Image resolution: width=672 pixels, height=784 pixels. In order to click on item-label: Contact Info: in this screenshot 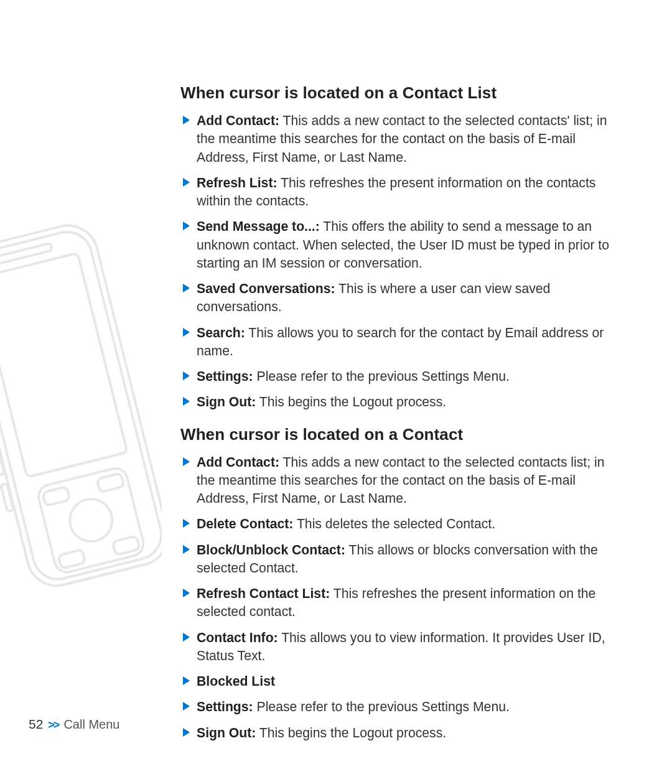, I will do `click(238, 637)`.